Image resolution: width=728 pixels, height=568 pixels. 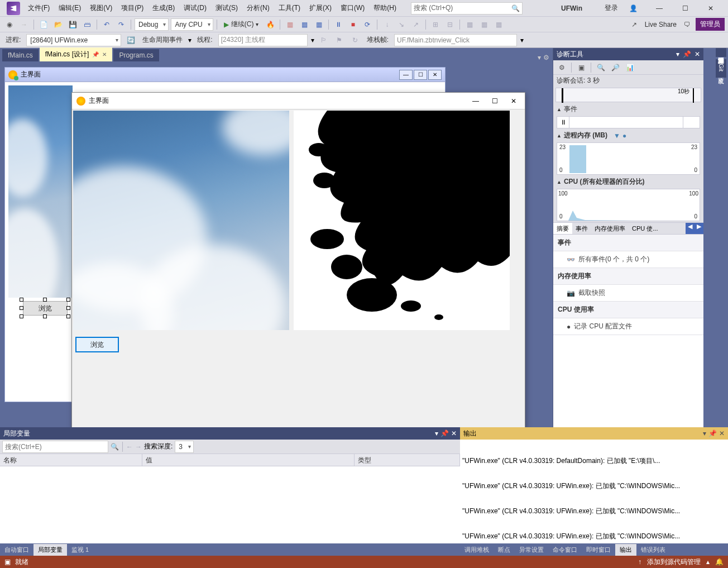 I want to click on gear-icon: ⚙, so click(x=562, y=68).